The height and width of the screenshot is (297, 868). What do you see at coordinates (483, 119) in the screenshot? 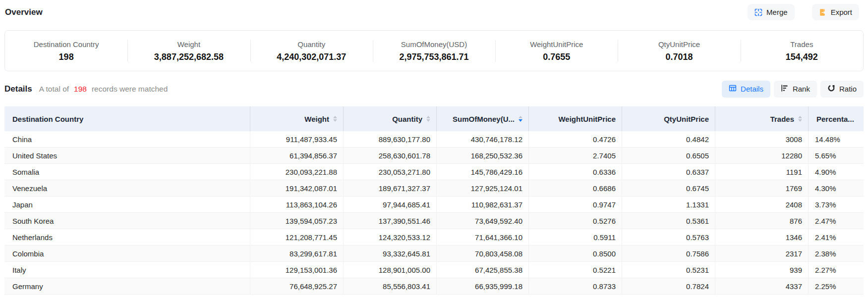
I see `column-header: SumOfMoney(U...` at bounding box center [483, 119].